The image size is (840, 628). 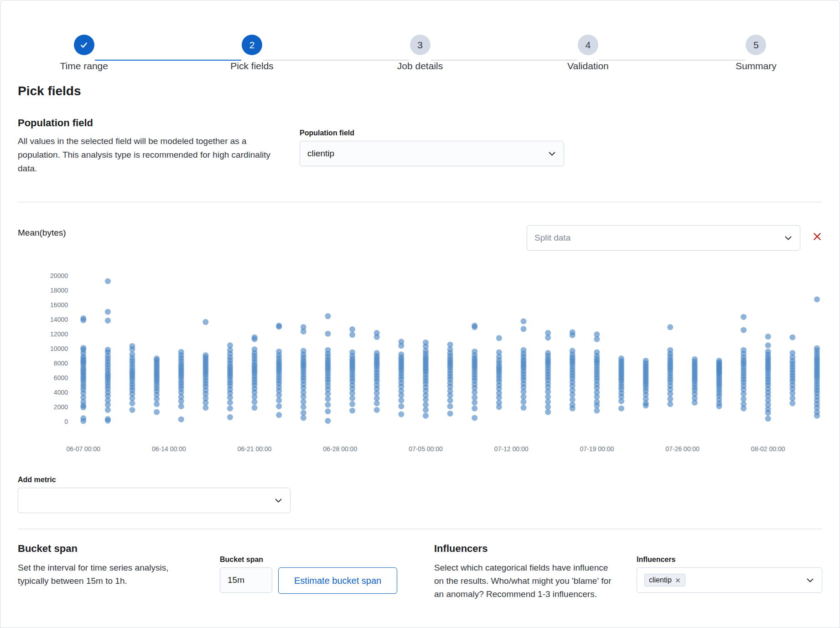 I want to click on bucket-span-field-label: Bucket span, so click(x=327, y=560).